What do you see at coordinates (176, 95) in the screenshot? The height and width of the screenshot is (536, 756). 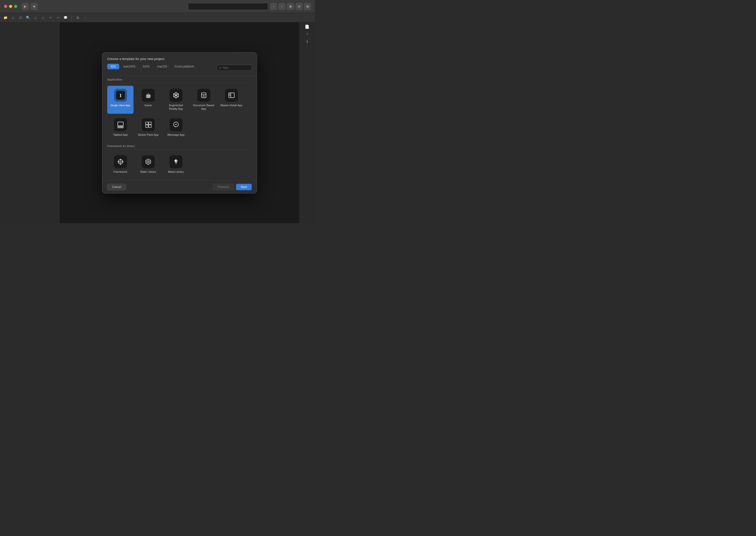 I see `ar-svg` at bounding box center [176, 95].